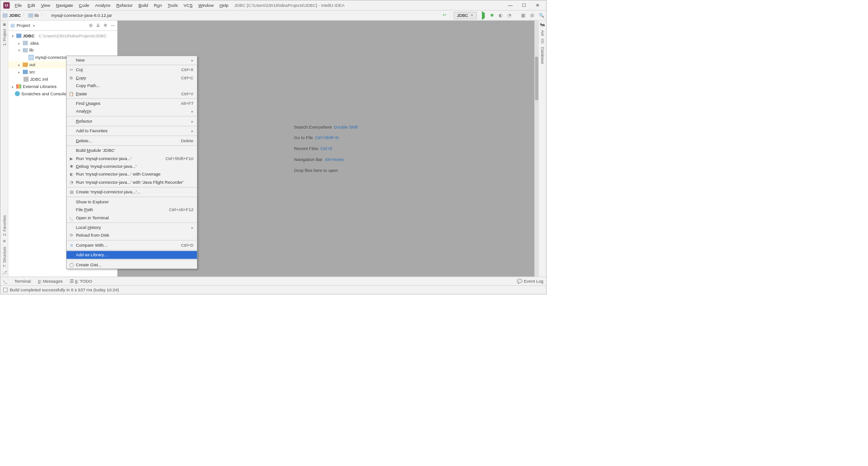  What do you see at coordinates (132, 130) in the screenshot?
I see `ctx-add-favorites: Add to Favorites▸` at bounding box center [132, 130].